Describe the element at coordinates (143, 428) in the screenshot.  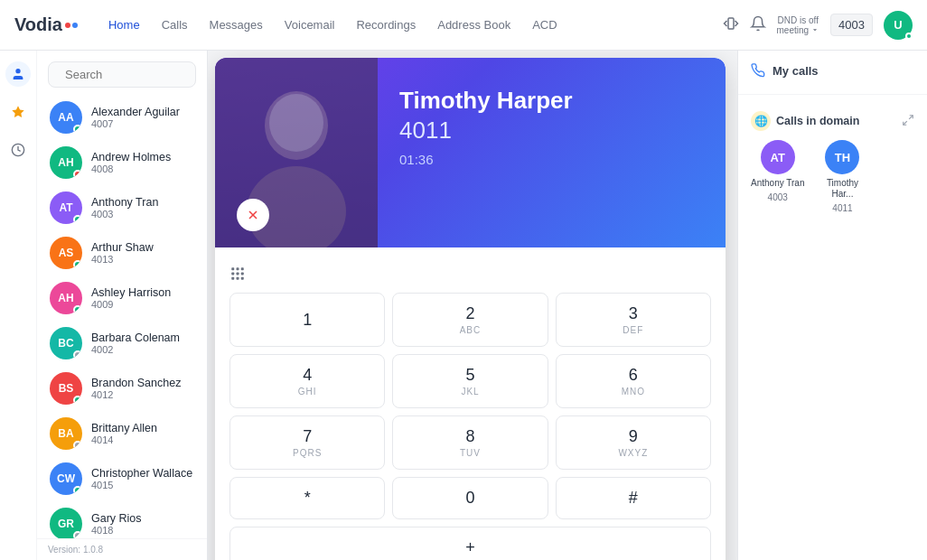
I see `contact-name: Brittany Allen` at that location.